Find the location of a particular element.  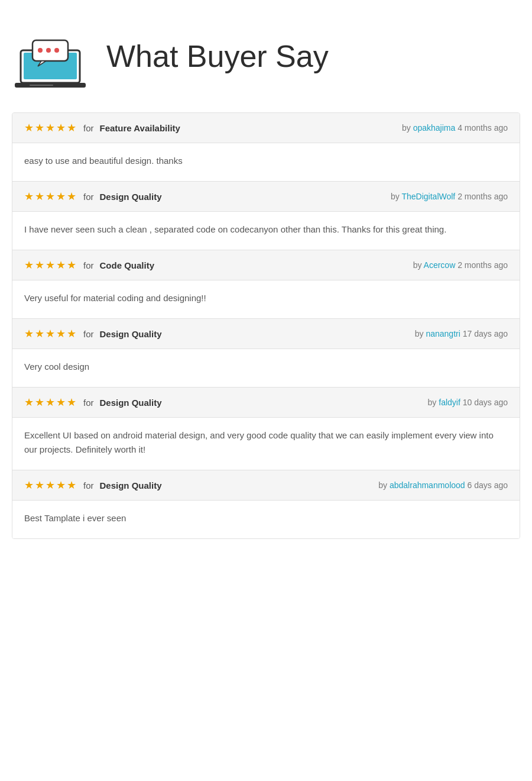

review-meta: by nanangtri 17 days ago is located at coordinates (461, 334).